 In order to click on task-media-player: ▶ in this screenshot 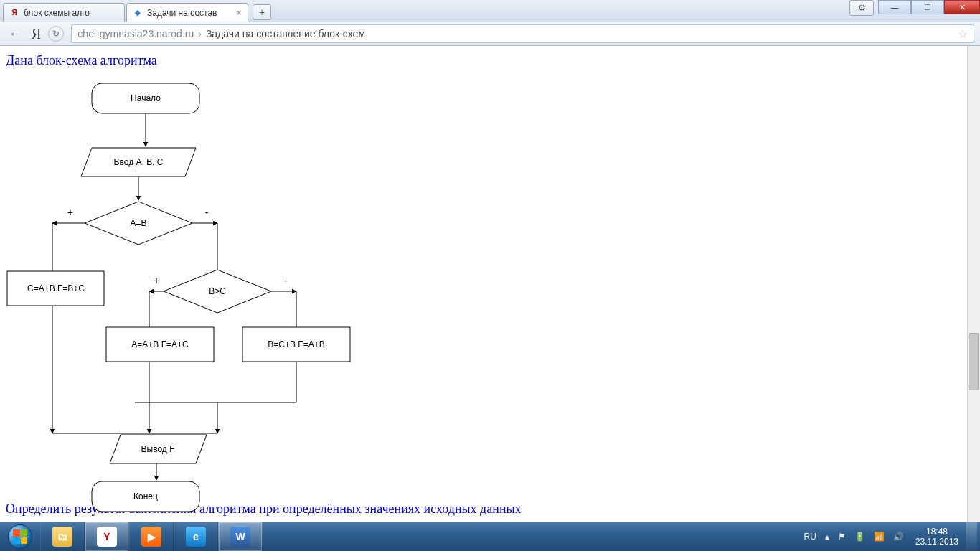, I will do `click(151, 537)`.